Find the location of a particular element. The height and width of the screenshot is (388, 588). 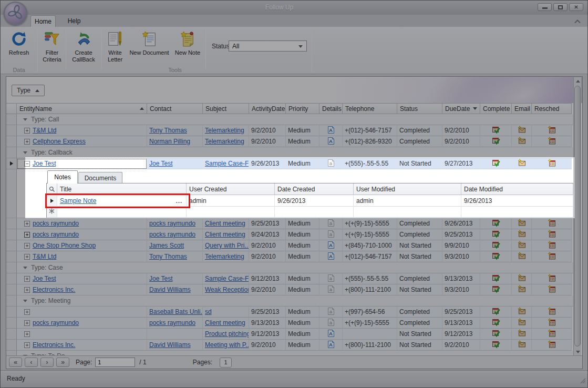

contact-link: Norman Pilling is located at coordinates (170, 141).